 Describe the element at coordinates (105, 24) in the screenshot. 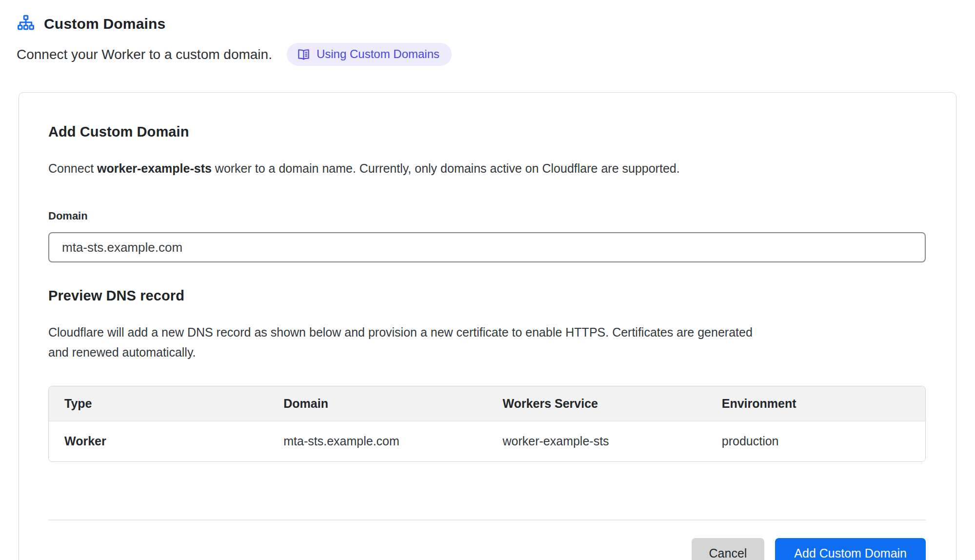

I see `page-title: Custom Domains` at that location.